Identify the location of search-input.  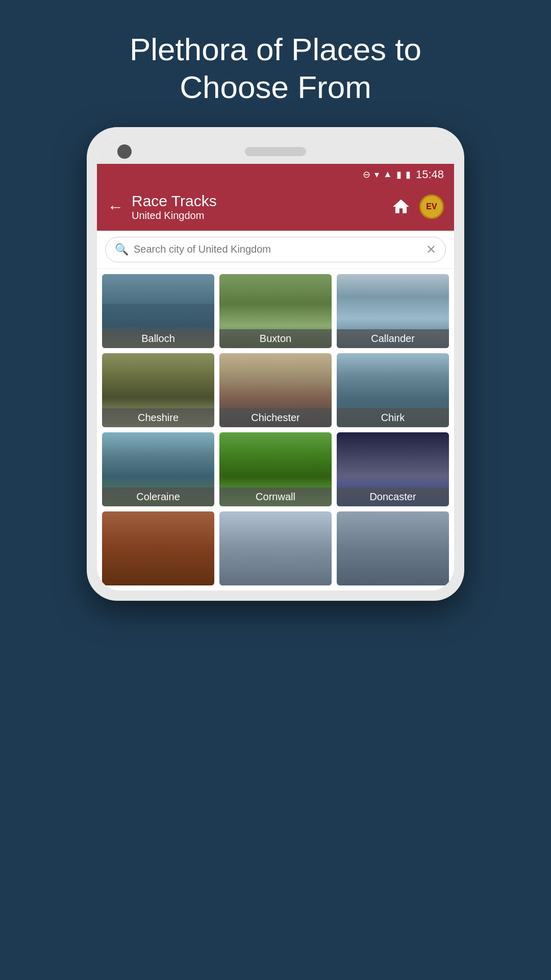
(278, 249).